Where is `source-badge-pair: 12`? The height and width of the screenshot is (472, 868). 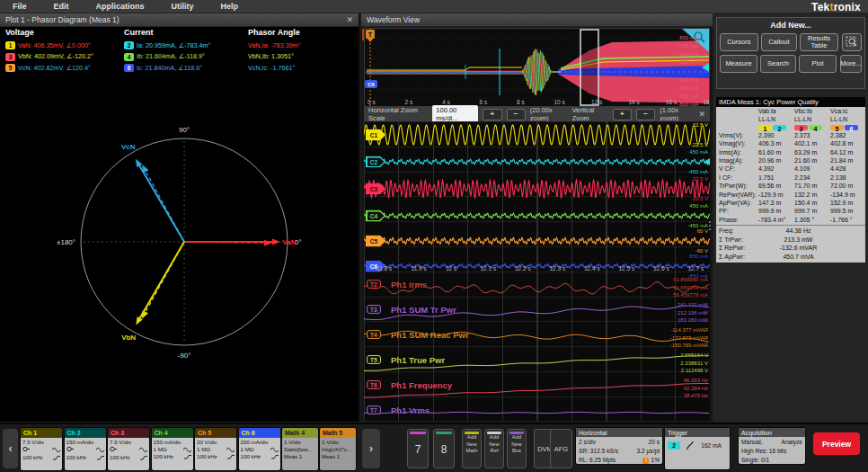 source-badge-pair: 12 is located at coordinates (776, 128).